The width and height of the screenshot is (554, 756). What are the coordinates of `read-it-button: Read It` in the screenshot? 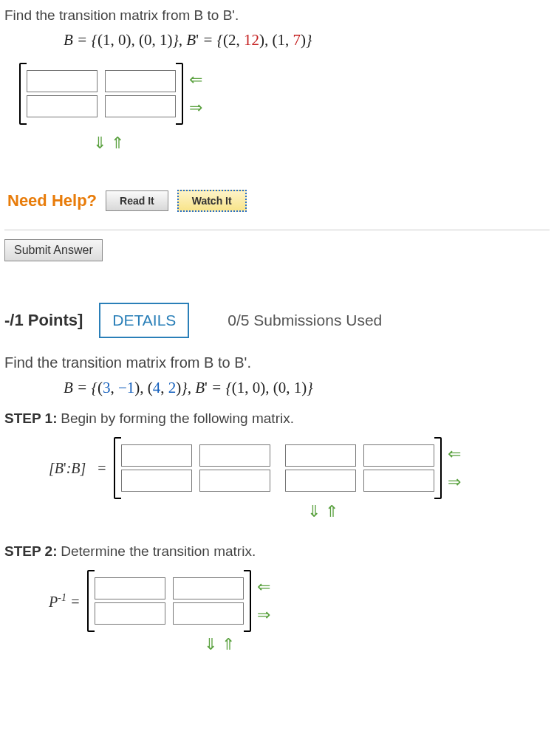 It's located at (137, 201).